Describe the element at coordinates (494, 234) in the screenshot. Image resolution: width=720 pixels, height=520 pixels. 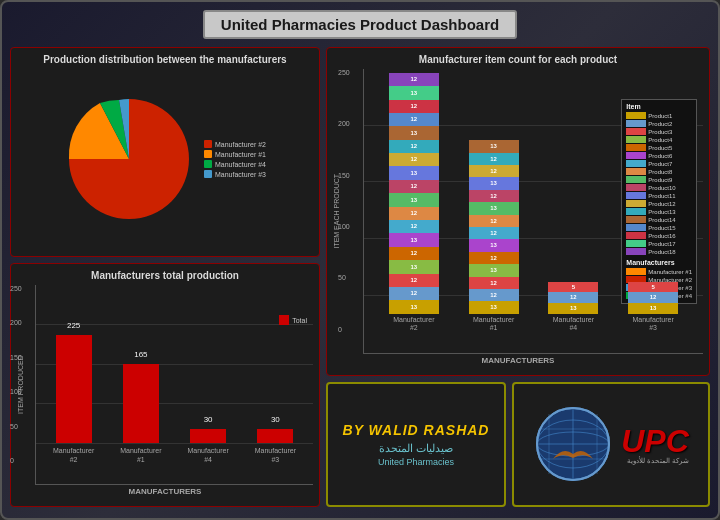
I see `stacked-bar-mfg1: 13 12 12 13 12 13 12 12 13 12` at that location.